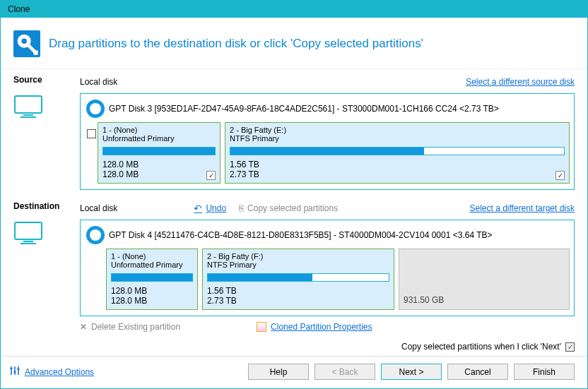  What do you see at coordinates (198, 208) in the screenshot?
I see `undo-icon: ↶` at bounding box center [198, 208].